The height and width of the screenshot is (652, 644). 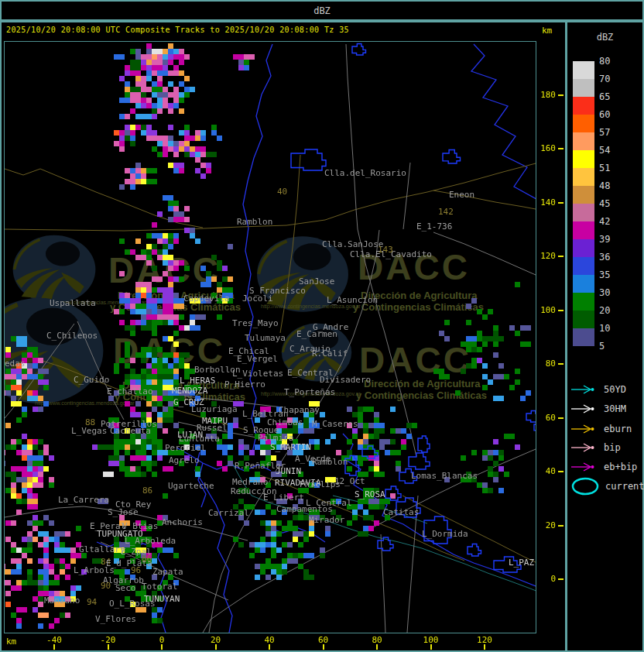 I want to click on map-place-label: Anchoris, so click(x=183, y=523).